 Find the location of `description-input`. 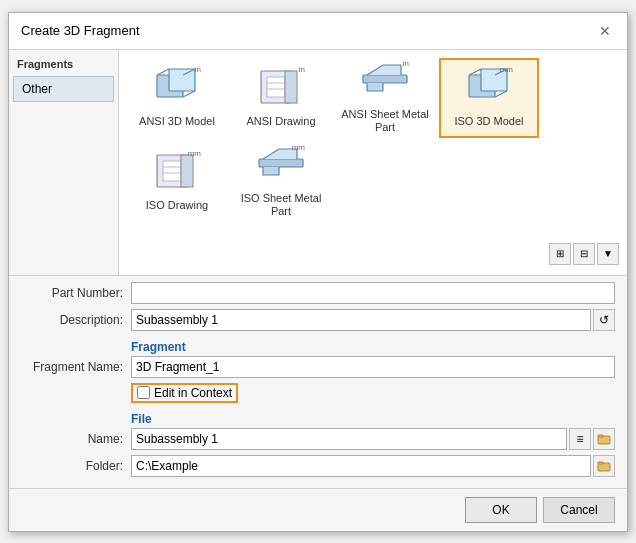

description-input is located at coordinates (361, 320).